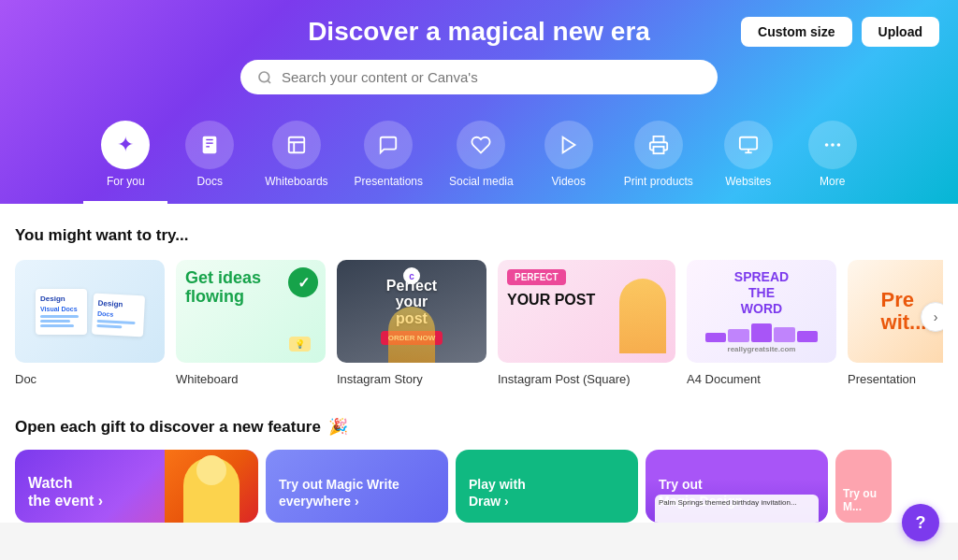 The height and width of the screenshot is (560, 958). I want to click on a4-thumbnail: SPREAD THE WORD reallygreatsite.com, so click(762, 311).